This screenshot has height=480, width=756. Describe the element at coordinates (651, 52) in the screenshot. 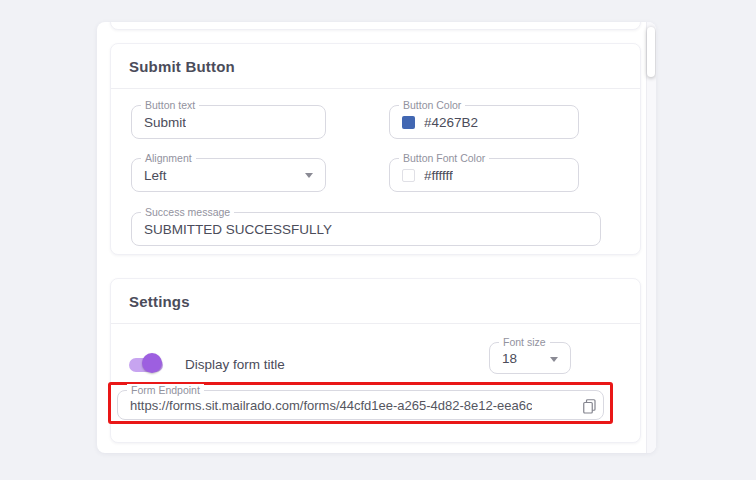

I see `scrollbar-thumb` at that location.